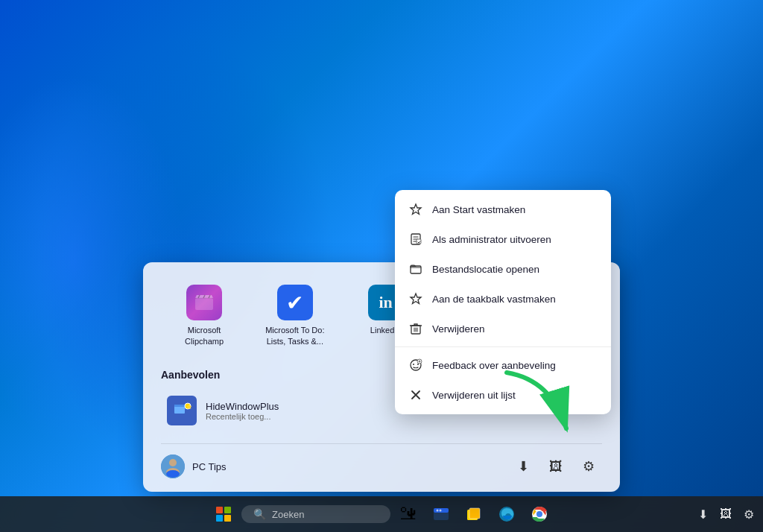  Describe the element at coordinates (194, 466) in the screenshot. I see `user-info: PC Tips` at that location.